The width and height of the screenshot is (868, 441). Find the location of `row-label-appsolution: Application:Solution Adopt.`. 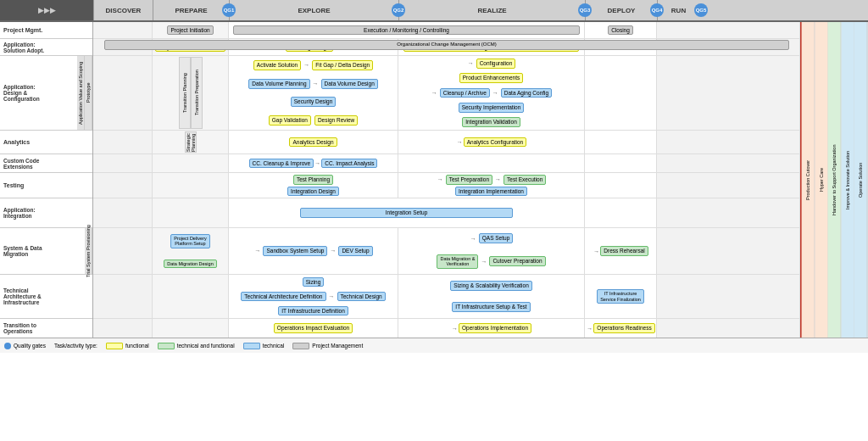

row-label-appsolution: Application:Solution Adopt. is located at coordinates (46, 47).